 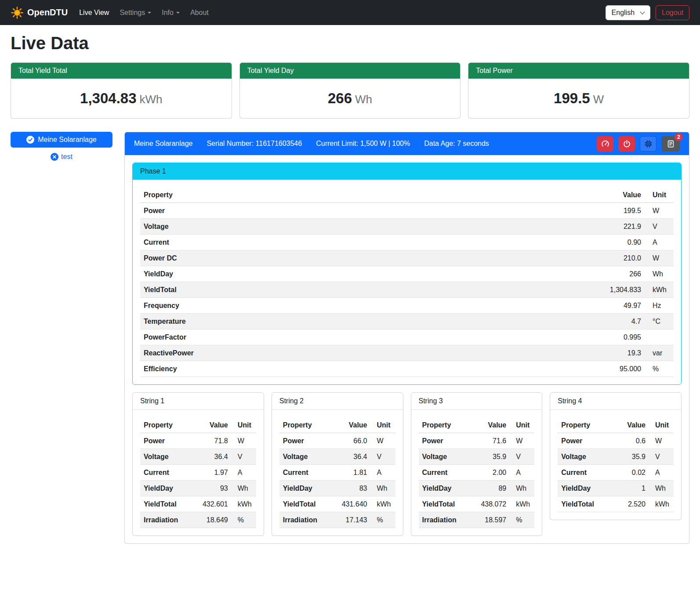 I want to click on value-cell: 0.02, so click(x=630, y=473).